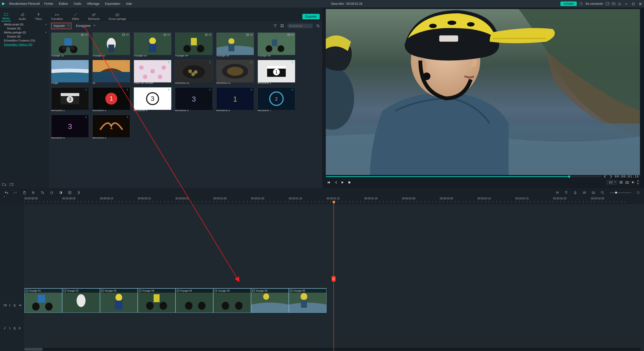 The width and height of the screenshot is (644, 351). What do you see at coordinates (70, 127) in the screenshot?
I see `media-thumb: 3Minuterie 8` at bounding box center [70, 127].